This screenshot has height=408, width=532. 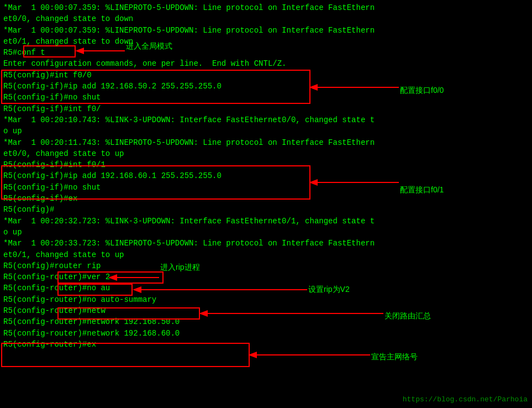 I want to click on terminal-line-24: R5(config-router)#ver 2, so click(x=266, y=277).